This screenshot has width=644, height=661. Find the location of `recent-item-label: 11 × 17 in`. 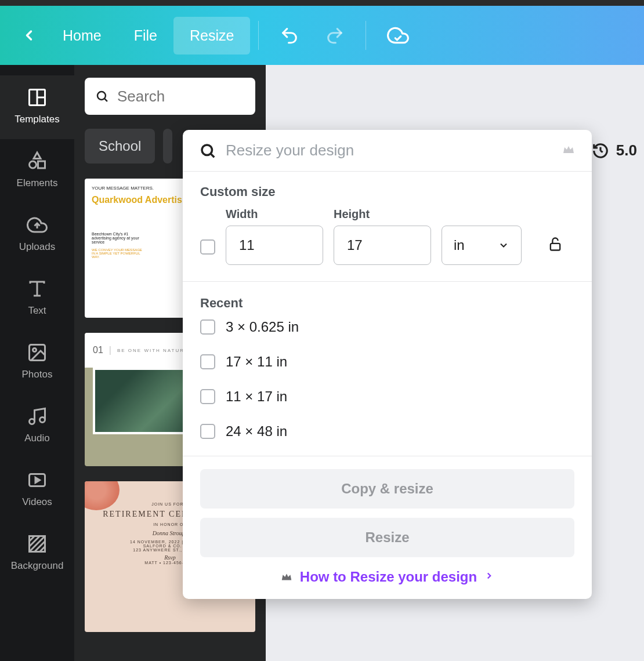

recent-item-label: 11 × 17 in is located at coordinates (256, 397).